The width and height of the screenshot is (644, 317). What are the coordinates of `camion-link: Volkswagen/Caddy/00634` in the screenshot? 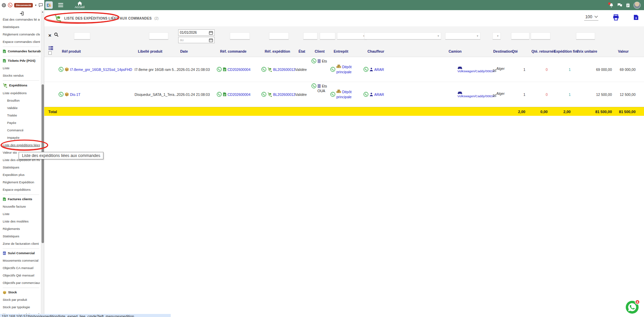 It's located at (476, 71).